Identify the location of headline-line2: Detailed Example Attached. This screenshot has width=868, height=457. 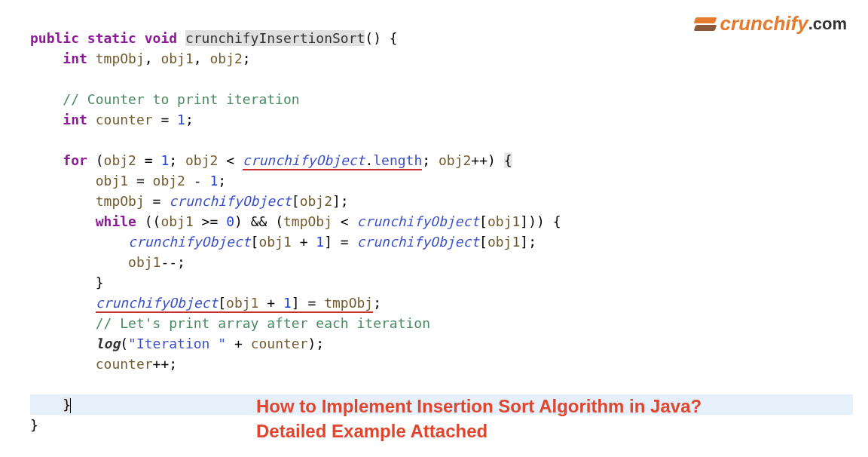
(479, 431).